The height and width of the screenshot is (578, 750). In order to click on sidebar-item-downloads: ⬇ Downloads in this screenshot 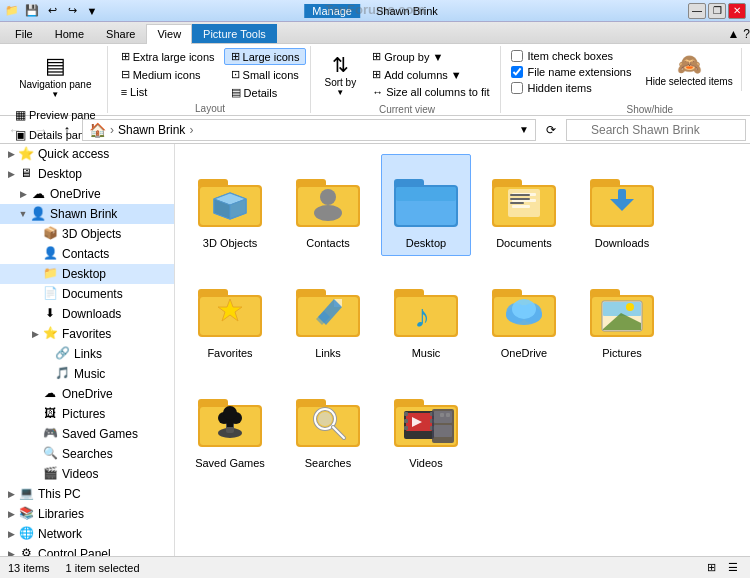, I will do `click(87, 314)`.